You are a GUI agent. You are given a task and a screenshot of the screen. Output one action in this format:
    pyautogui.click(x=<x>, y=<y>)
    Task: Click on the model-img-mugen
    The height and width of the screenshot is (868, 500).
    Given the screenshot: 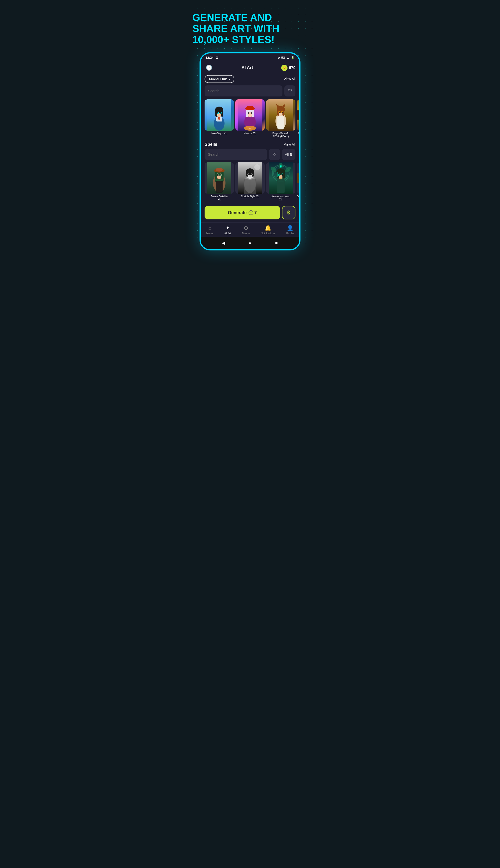 What is the action you would take?
    pyautogui.click(x=281, y=115)
    